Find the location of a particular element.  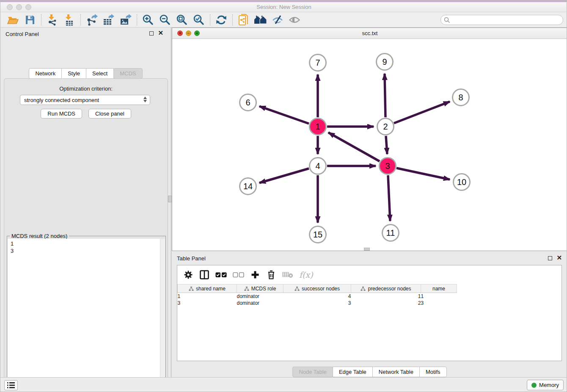

import-network-button is located at coordinates (52, 20).